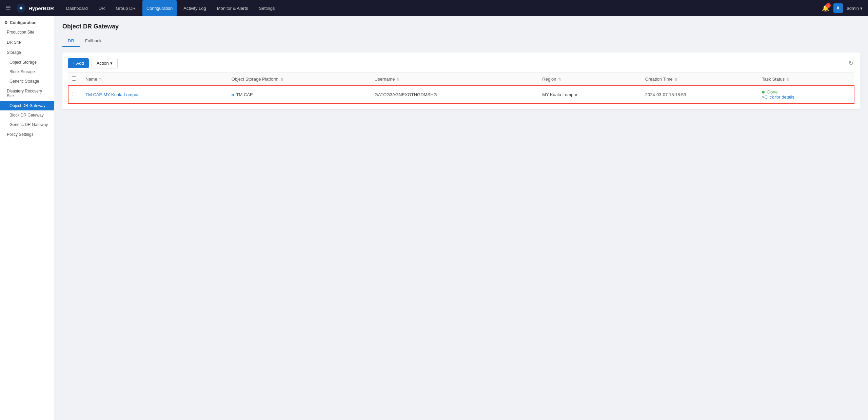 This screenshot has width=868, height=420. I want to click on nav-configuration: Configuration, so click(159, 8).